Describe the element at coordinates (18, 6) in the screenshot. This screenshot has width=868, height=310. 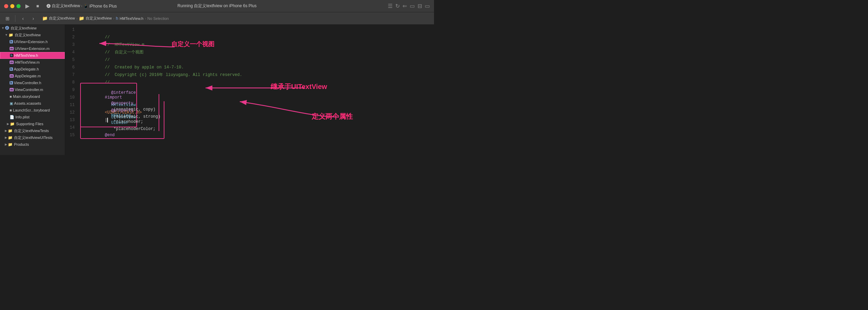
I see `maximize-button` at that location.